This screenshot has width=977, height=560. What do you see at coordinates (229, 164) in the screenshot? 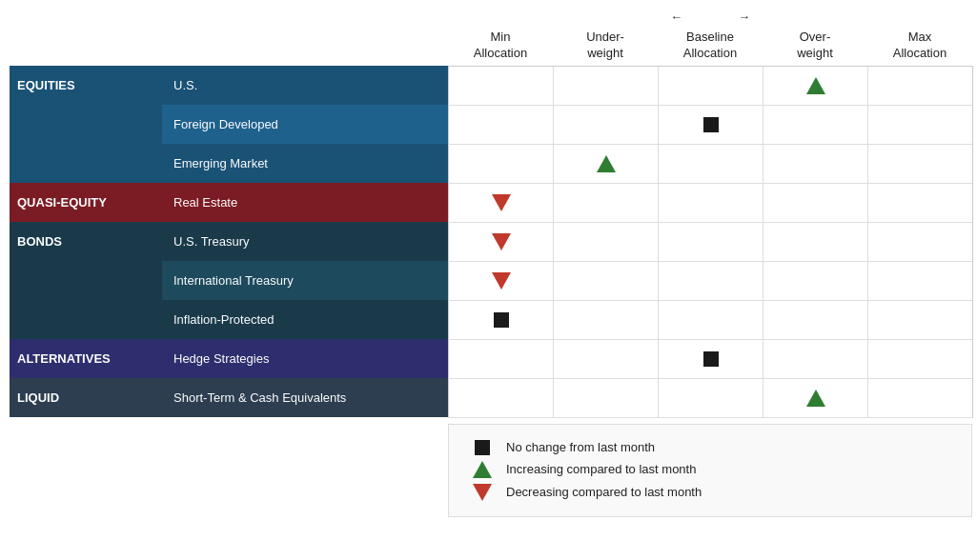
I see `table-row: Emerging Market` at bounding box center [229, 164].